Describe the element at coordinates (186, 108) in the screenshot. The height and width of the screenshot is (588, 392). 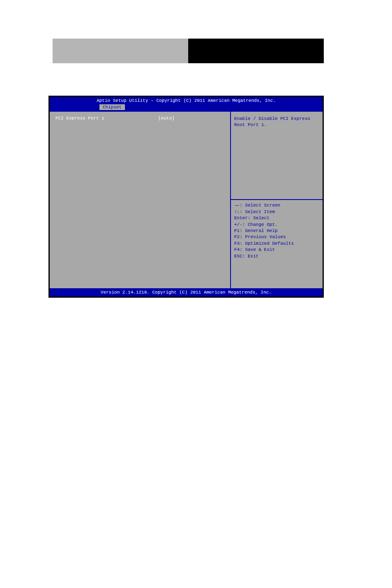
I see `bios-tab-bar: Chipset` at that location.